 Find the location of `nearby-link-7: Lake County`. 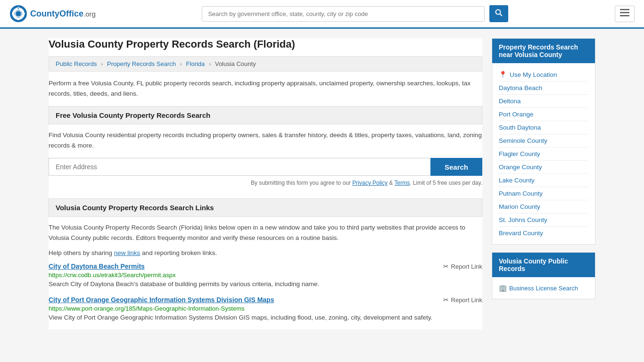

nearby-link-7: Lake County is located at coordinates (517, 180).